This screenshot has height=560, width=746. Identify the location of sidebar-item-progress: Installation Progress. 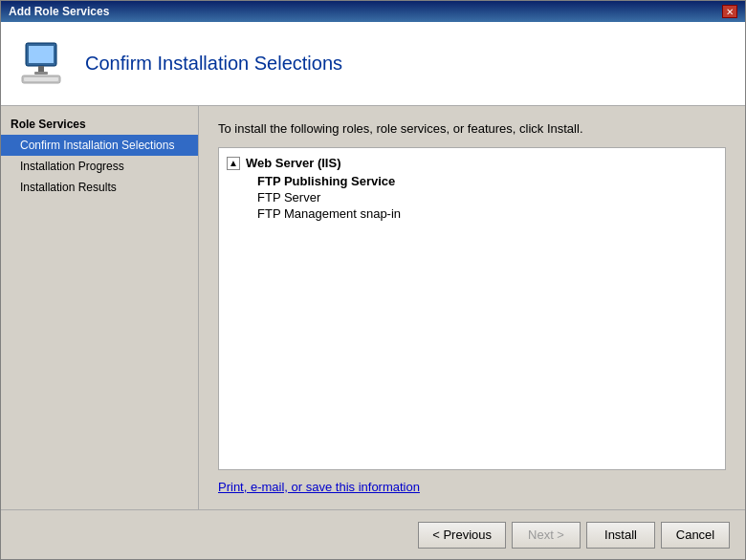
(99, 166).